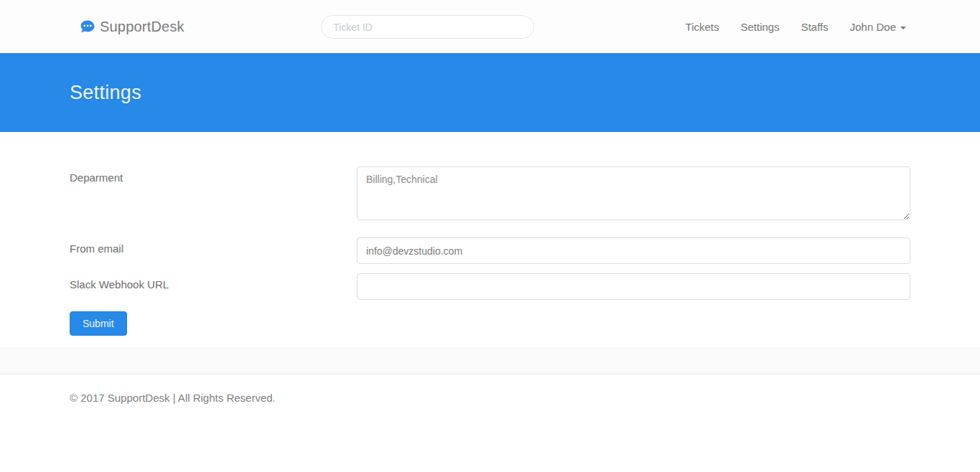  Describe the element at coordinates (795, 27) in the screenshot. I see `nav-links: Tickets Settings Staffs John Doe` at that location.